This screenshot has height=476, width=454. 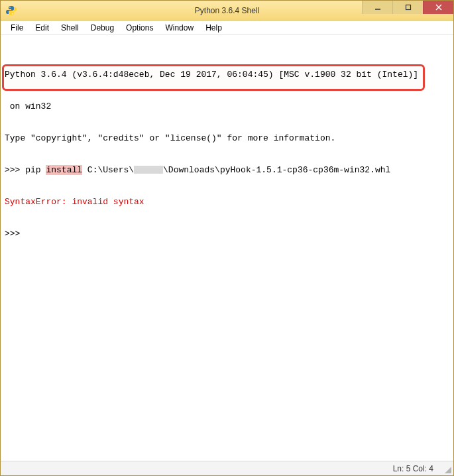 What do you see at coordinates (36, 170) in the screenshot?
I see `cmd-text: pip` at bounding box center [36, 170].